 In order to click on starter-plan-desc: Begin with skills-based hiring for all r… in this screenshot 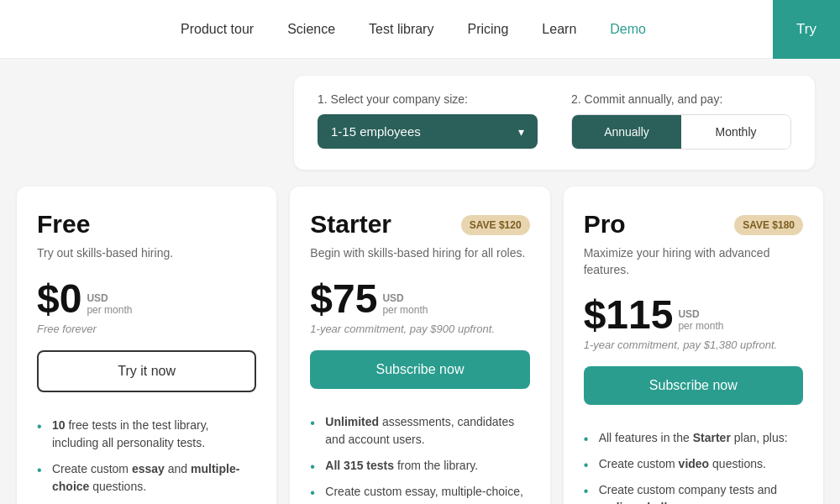, I will do `click(420, 254)`.